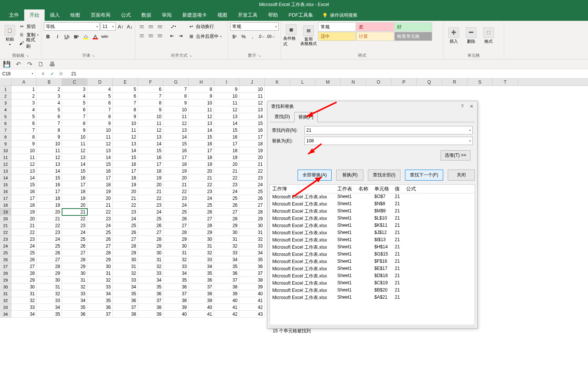 This screenshot has height=374, width=588. Describe the element at coordinates (480, 82) in the screenshot. I see `col-header-S: S` at that location.